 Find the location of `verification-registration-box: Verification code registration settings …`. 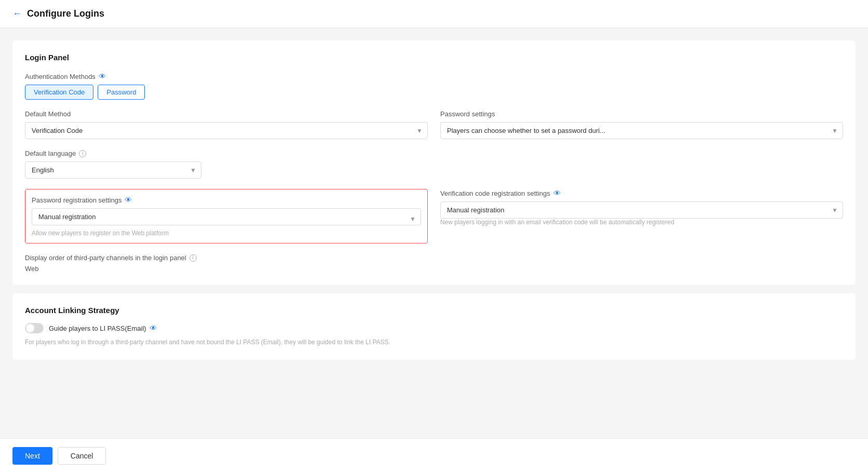

verification-registration-box: Verification code registration settings … is located at coordinates (642, 216).